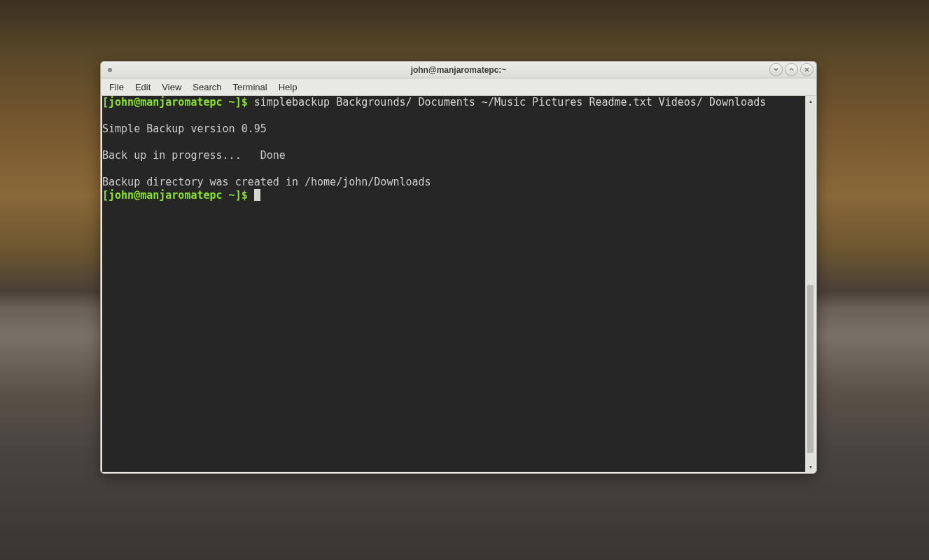 This screenshot has height=560, width=929. Describe the element at coordinates (185, 129) in the screenshot. I see `output-line: Simple Backup version 0.95` at that location.